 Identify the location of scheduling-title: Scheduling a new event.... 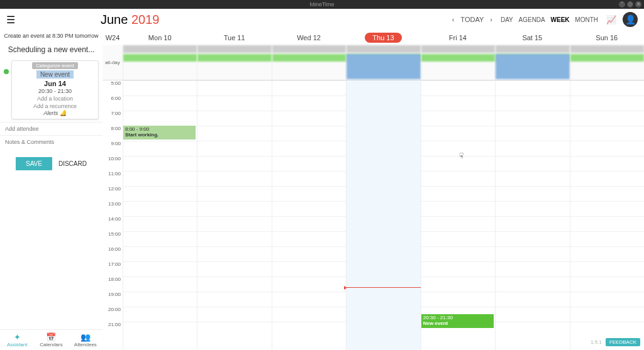
(52, 50).